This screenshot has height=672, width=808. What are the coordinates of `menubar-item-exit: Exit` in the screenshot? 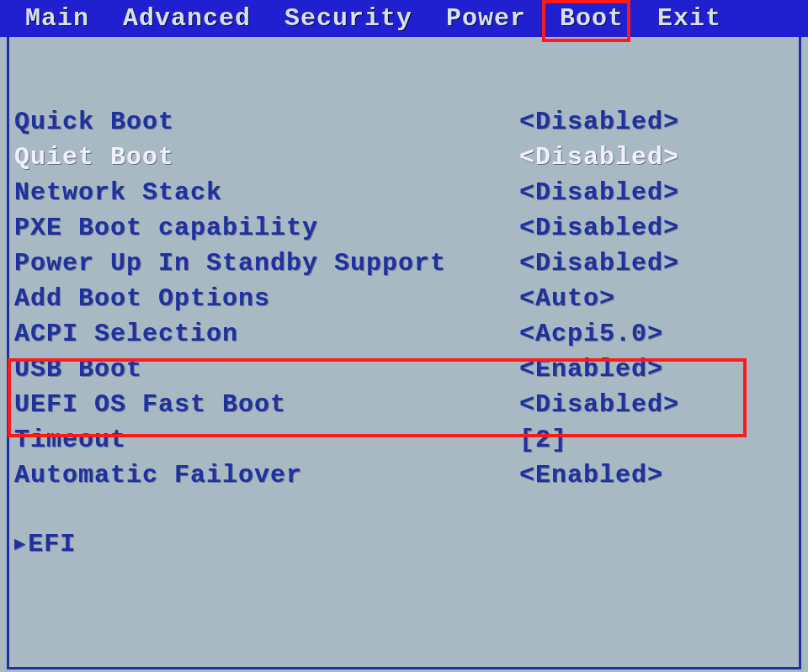 It's located at (689, 19).